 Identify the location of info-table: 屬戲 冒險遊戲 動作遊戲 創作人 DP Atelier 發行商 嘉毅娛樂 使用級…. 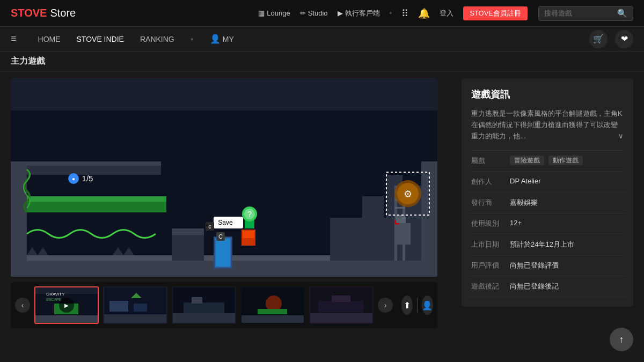
(547, 224).